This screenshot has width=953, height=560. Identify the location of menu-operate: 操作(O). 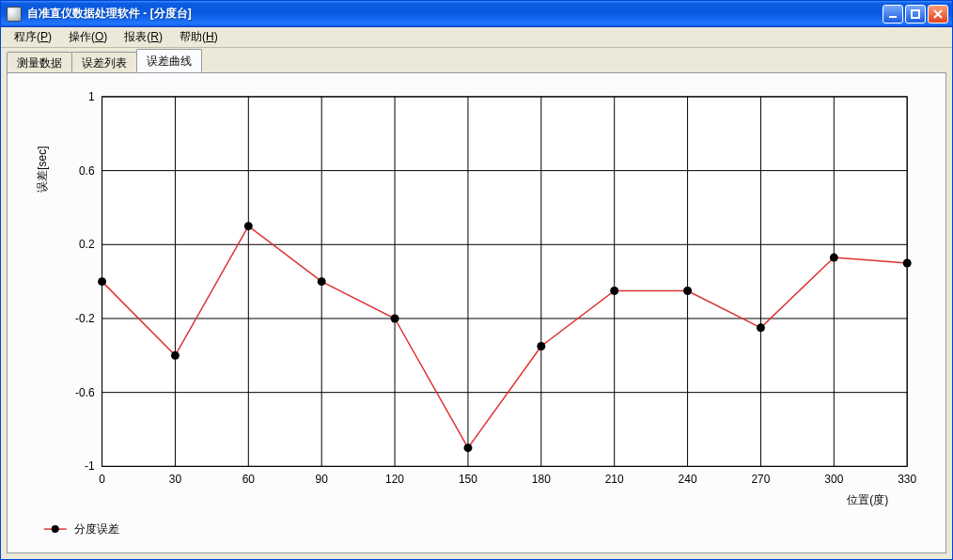
(88, 38).